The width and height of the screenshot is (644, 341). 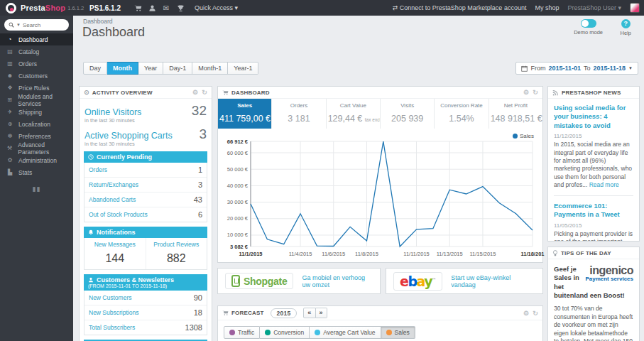 I want to click on sidebar-collapse-button: ▮▮, so click(x=37, y=189).